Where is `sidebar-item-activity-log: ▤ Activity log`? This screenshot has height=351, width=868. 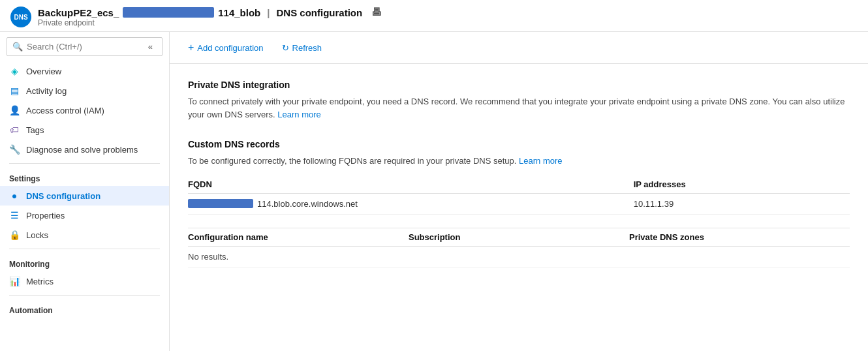 sidebar-item-activity-log: ▤ Activity log is located at coordinates (85, 91).